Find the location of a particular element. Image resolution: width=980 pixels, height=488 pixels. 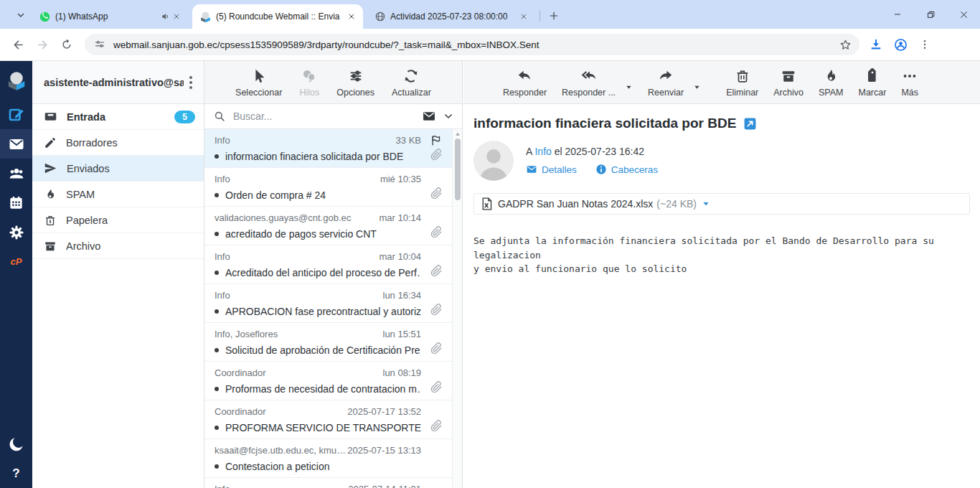

message-date: lun 15:51 is located at coordinates (402, 334).